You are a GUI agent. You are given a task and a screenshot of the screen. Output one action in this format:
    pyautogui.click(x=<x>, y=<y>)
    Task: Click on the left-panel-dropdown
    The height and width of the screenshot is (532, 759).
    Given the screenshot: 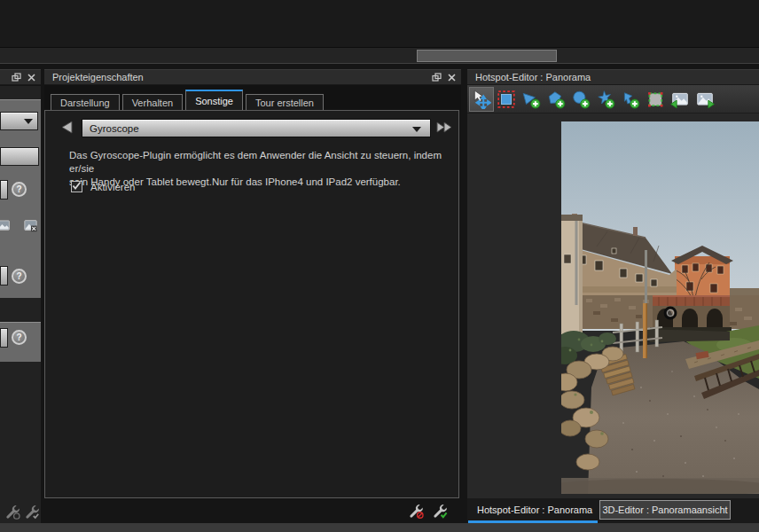 What is the action you would take?
    pyautogui.click(x=20, y=121)
    